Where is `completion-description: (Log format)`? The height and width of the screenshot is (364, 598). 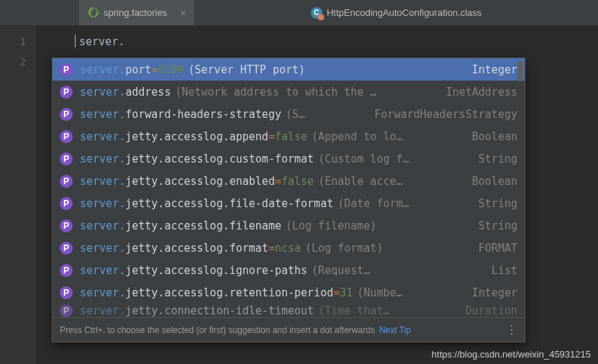 completion-description: (Log format) is located at coordinates (389, 248).